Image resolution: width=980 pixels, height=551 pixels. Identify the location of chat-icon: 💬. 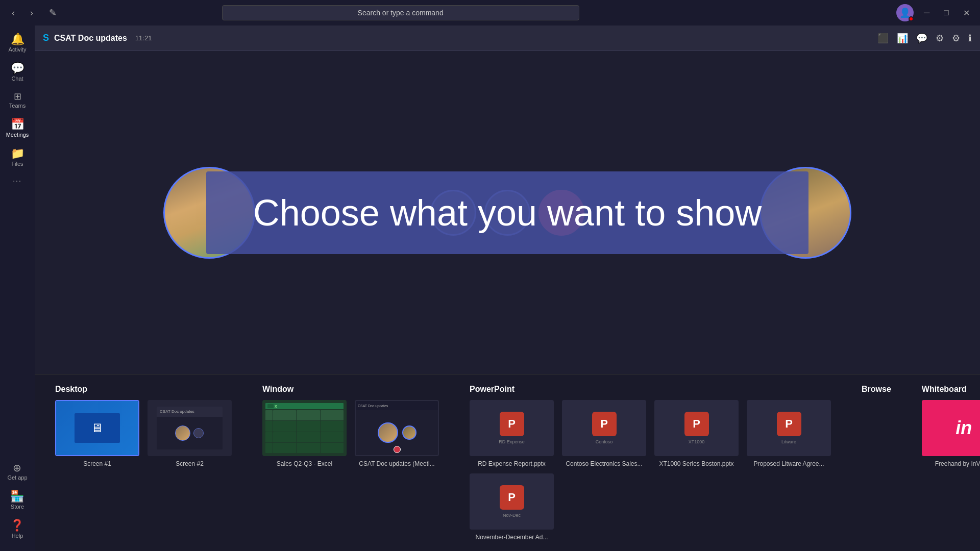
(17, 68).